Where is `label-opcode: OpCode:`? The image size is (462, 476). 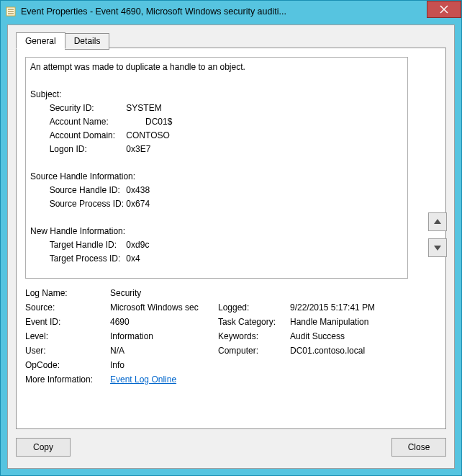
label-opcode: OpCode: is located at coordinates (68, 365).